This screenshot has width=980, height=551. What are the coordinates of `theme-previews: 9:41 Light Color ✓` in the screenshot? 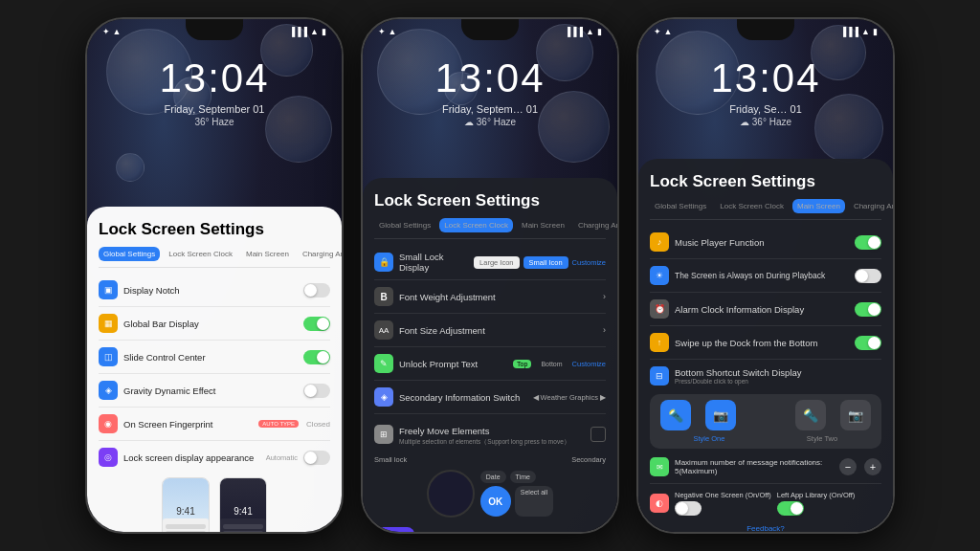 It's located at (214, 505).